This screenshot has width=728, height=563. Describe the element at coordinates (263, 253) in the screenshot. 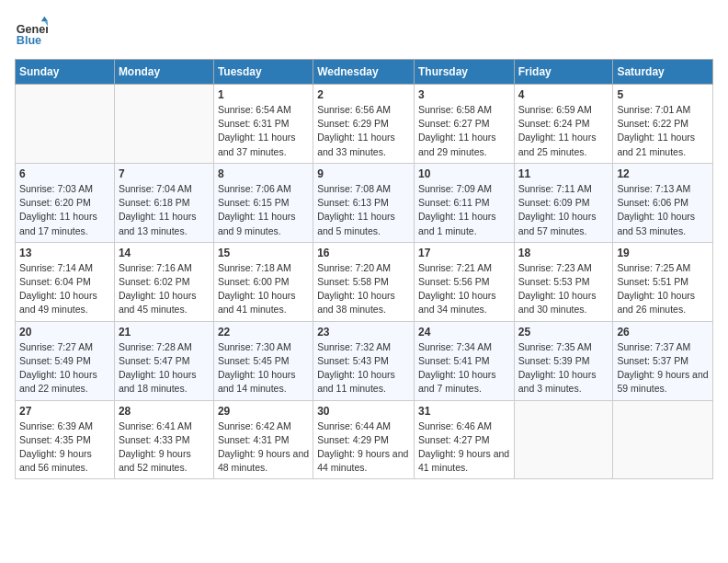

I see `day-number: 15` at that location.